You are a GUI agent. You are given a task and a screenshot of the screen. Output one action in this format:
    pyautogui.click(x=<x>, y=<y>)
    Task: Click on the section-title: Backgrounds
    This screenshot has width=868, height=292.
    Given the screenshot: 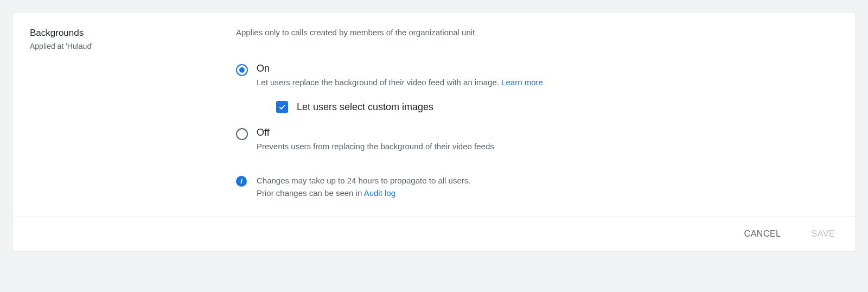 What is the action you would take?
    pyautogui.click(x=133, y=33)
    